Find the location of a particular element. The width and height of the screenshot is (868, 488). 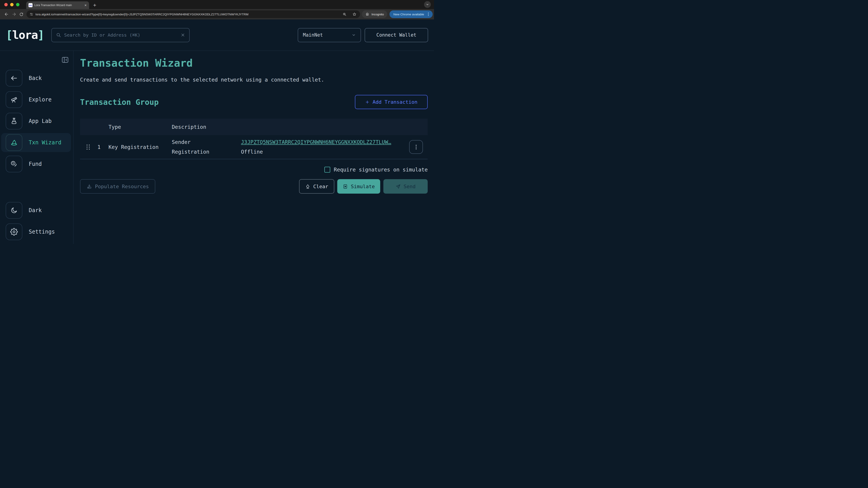

actions-row: Populate Resources Clear Simulate Send is located at coordinates (254, 187).